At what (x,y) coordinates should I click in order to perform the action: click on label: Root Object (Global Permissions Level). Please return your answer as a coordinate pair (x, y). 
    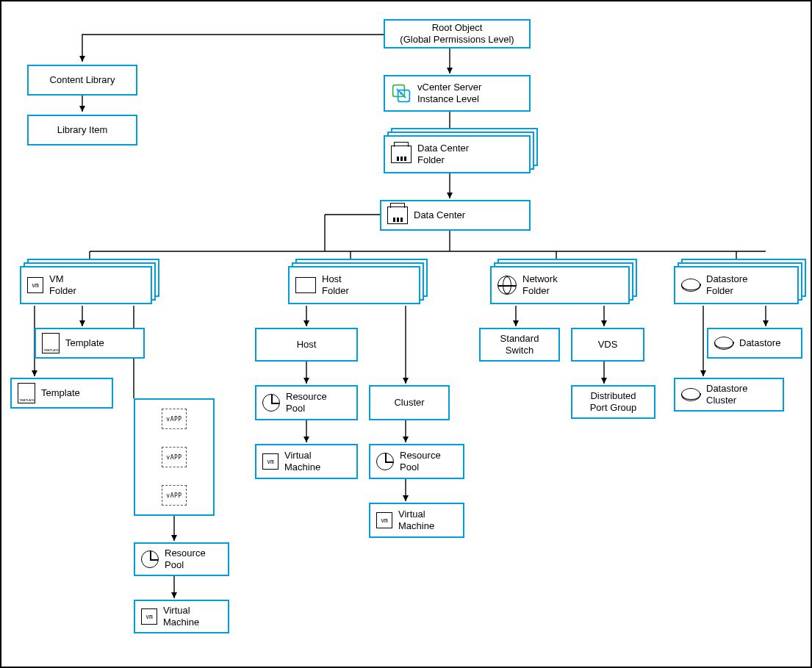
    Looking at the image, I should click on (457, 34).